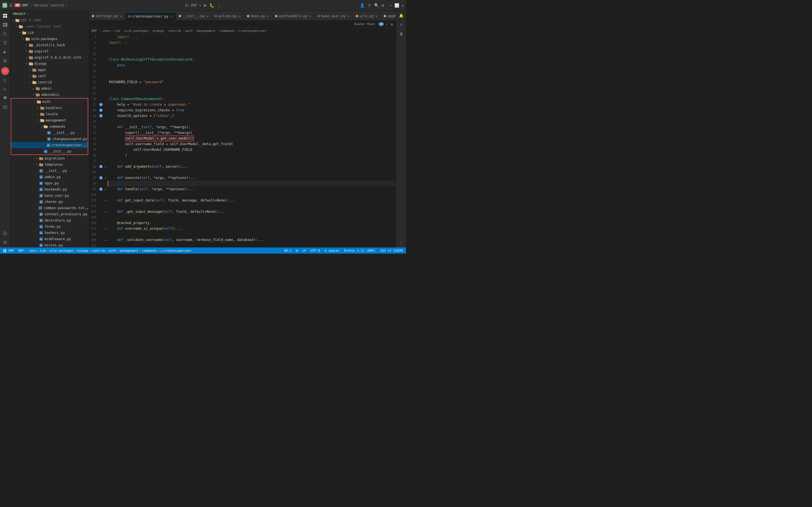 Image resolution: width=812 pixels, height=507 pixels. What do you see at coordinates (50, 58) in the screenshot?
I see `tree-item-asgiref-dist: ▸asgiref-3.8.1.dist-info` at bounding box center [50, 58].